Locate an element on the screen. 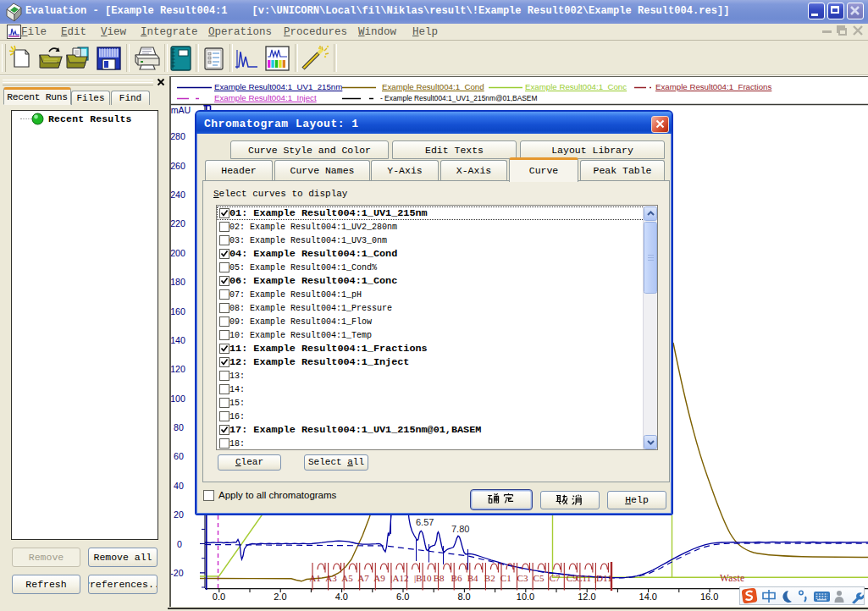  svg-text: 280 is located at coordinates (178, 136).